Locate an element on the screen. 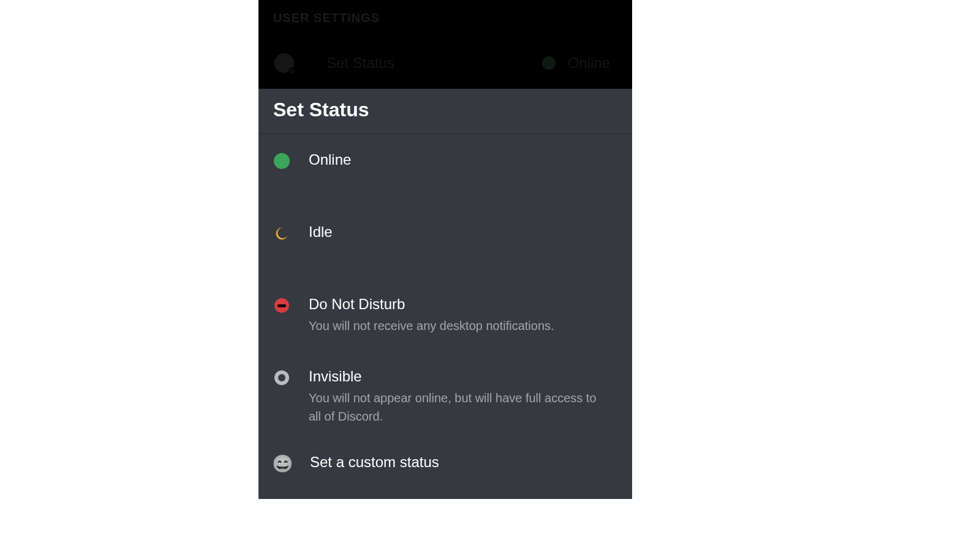 This screenshot has height=551, width=980. dnd-icon is located at coordinates (282, 305).